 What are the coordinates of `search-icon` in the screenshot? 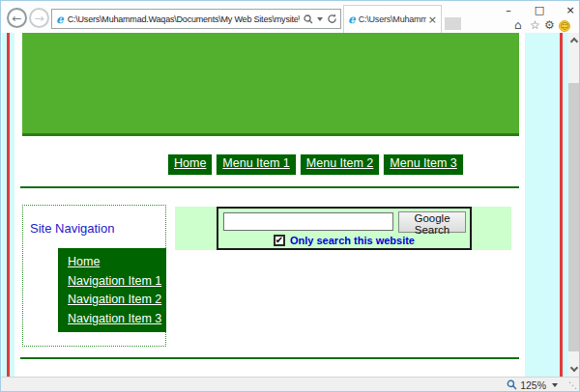 It's located at (308, 19).